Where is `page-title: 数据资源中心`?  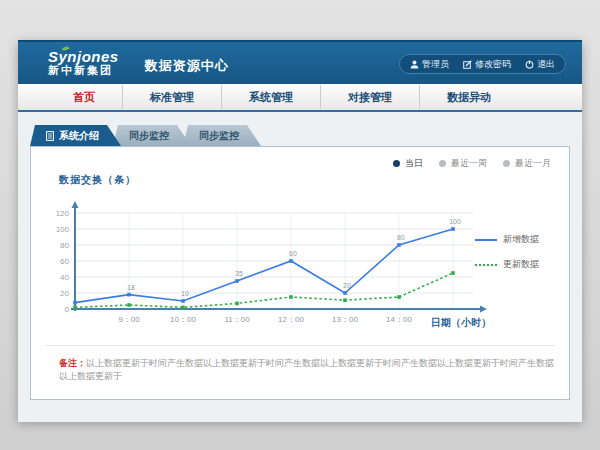
page-title: 数据资源中心 is located at coordinates (187, 66).